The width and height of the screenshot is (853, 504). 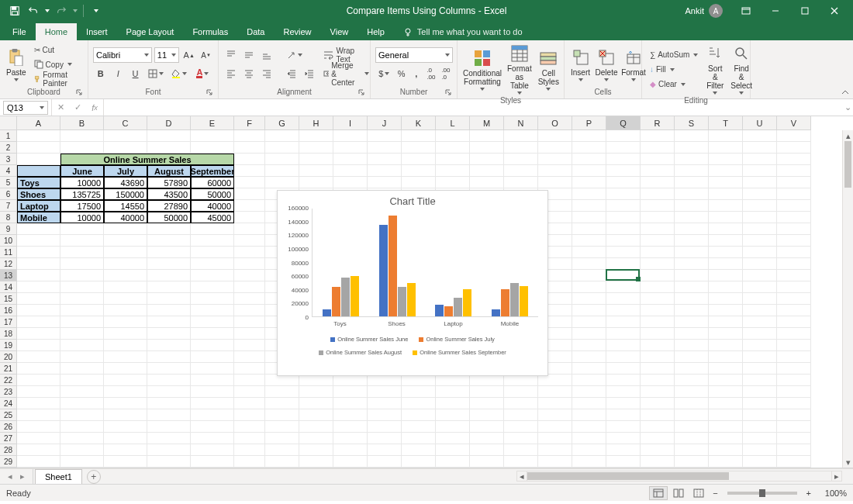 I want to click on cell-D21, so click(x=169, y=369).